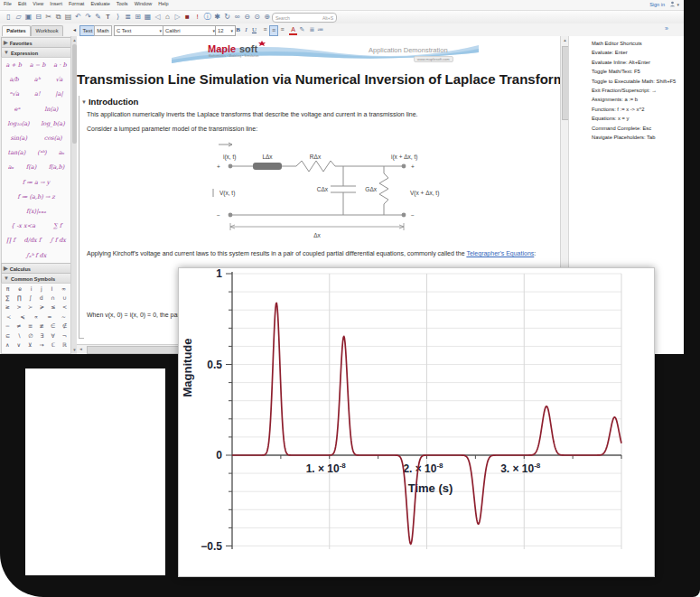 This screenshot has width=700, height=597. I want to click on font-dropdown: Calibri ▾, so click(190, 31).